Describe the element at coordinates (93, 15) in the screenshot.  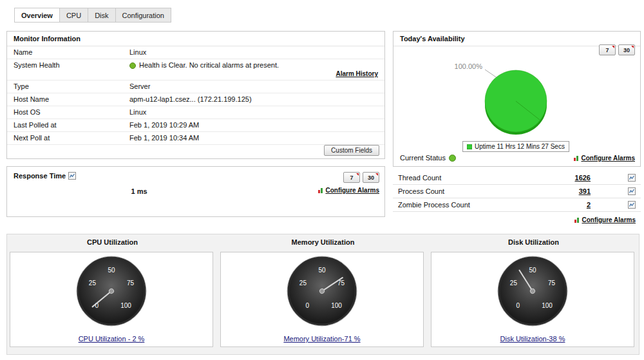
I see `tab-bar: Overview CPU Disk Configuration` at that location.